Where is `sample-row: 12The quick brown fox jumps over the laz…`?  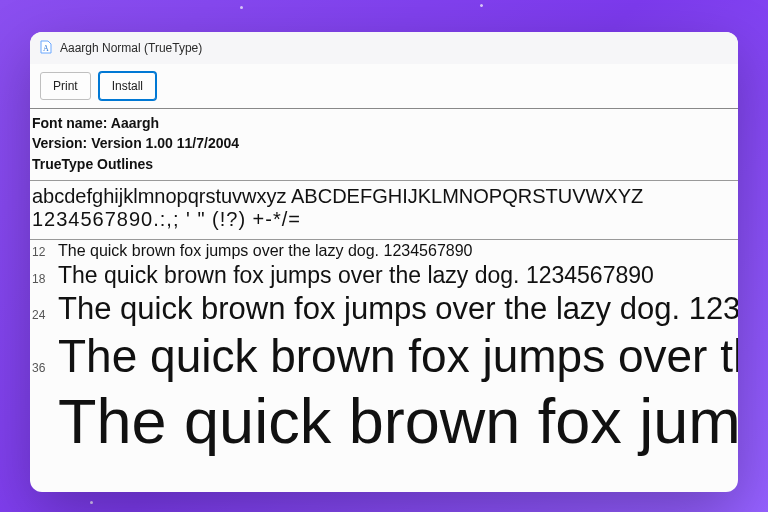 sample-row: 12The quick brown fox jumps over the laz… is located at coordinates (385, 251).